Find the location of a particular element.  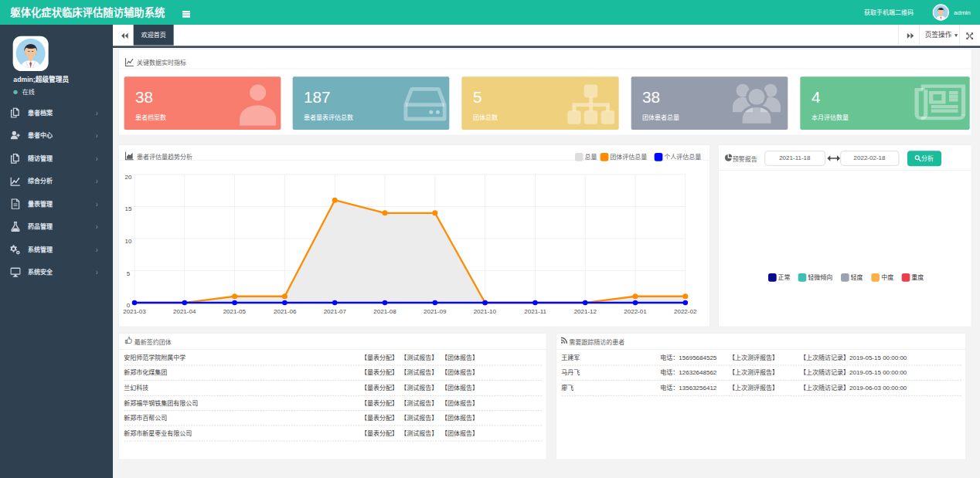

svg-text: 2021-08 is located at coordinates (385, 312).